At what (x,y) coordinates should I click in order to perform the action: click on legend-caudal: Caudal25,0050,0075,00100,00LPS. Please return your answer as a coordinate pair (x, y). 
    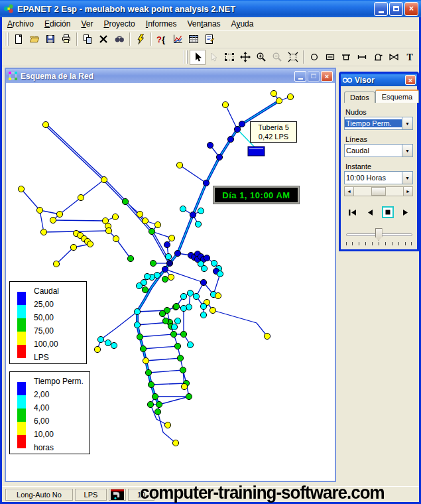
    Looking at the image, I should click on (48, 322).